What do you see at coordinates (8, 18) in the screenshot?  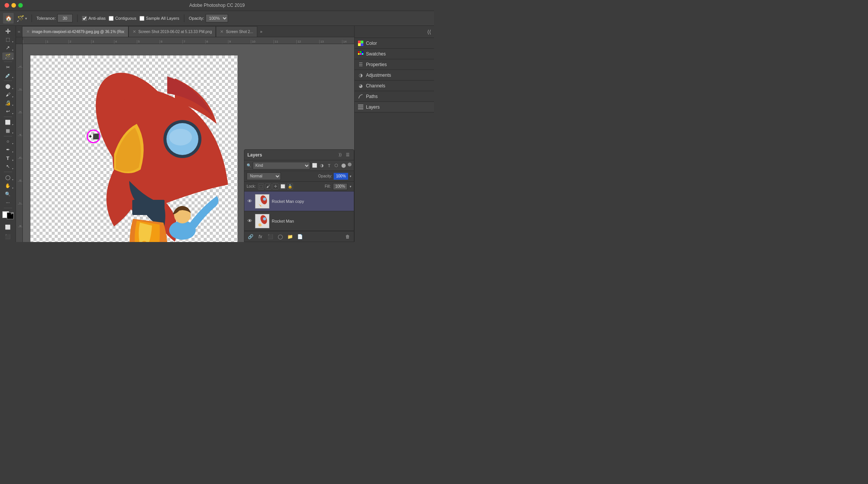 I see `home-button: 🏠` at bounding box center [8, 18].